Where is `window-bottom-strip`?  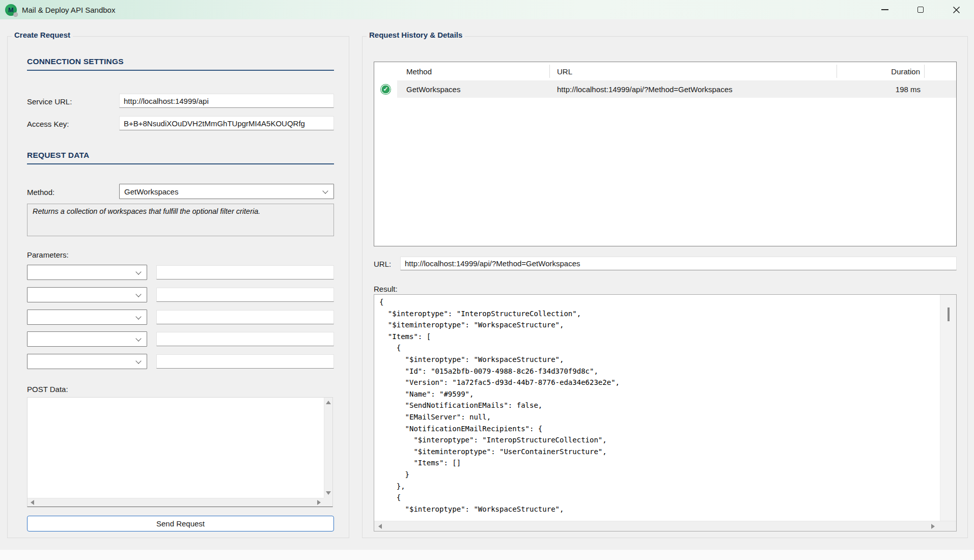
window-bottom-strip is located at coordinates (487, 555).